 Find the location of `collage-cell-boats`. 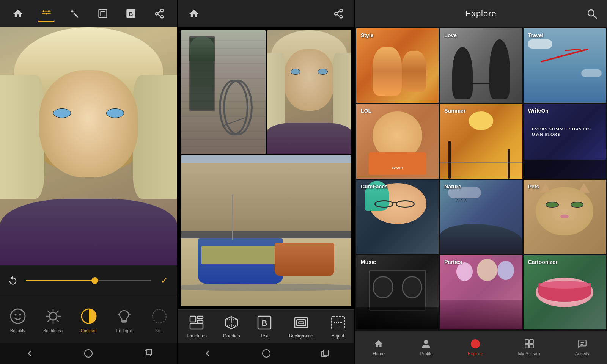

collage-cell-boats is located at coordinates (266, 231).